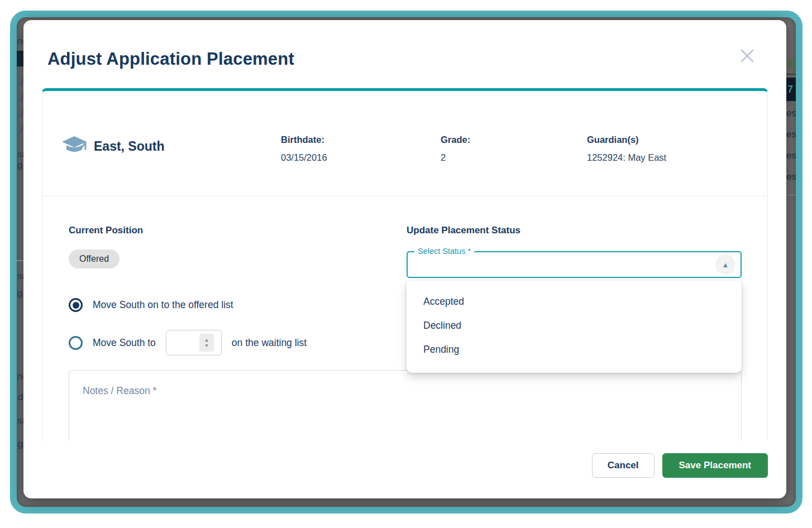 The image size is (812, 528). I want to click on birthdate-field: Birthdate: 03/15/2016, so click(304, 148).